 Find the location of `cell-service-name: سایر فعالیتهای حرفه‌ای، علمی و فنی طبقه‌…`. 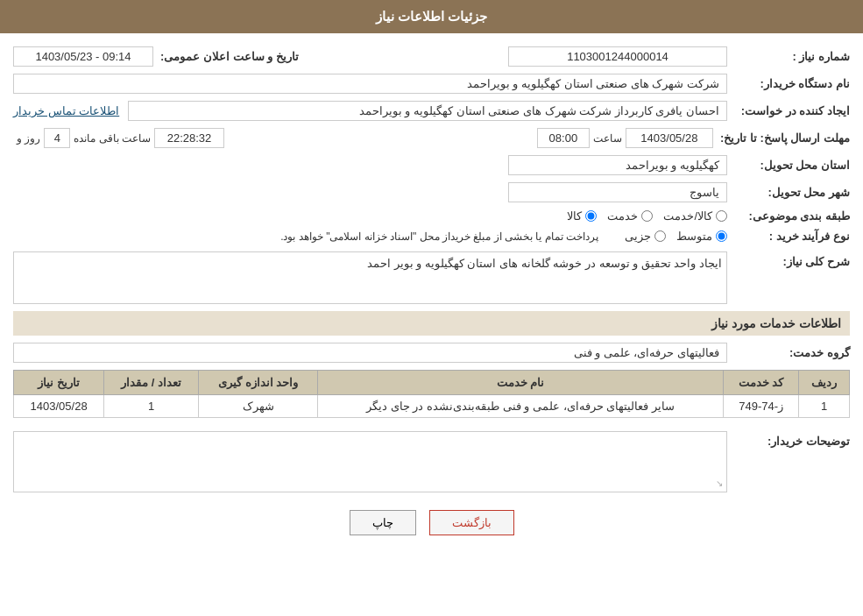

cell-service-name: سایر فعالیتهای حرفه‌ای، علمی و فنی طبقه‌… is located at coordinates (520, 407).